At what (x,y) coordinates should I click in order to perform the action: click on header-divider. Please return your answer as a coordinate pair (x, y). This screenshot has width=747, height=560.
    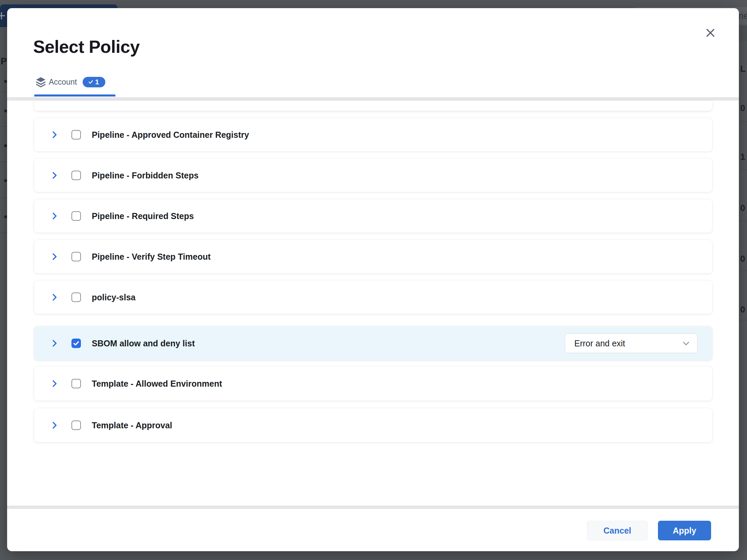
    Looking at the image, I should click on (373, 99).